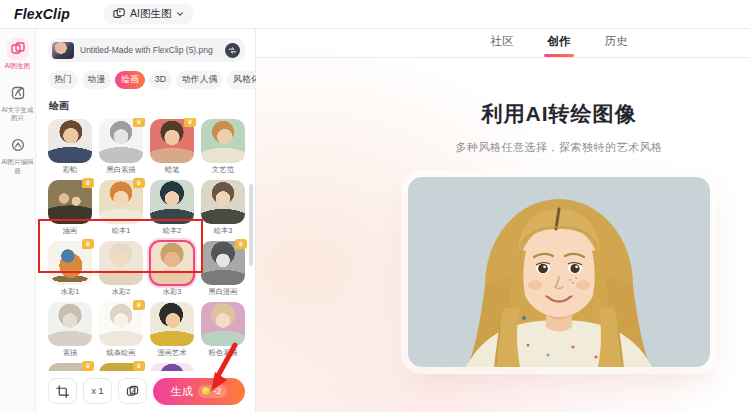 The width and height of the screenshot is (750, 413). Describe the element at coordinates (148, 14) in the screenshot. I see `tool-switcher: AI图生图` at that location.